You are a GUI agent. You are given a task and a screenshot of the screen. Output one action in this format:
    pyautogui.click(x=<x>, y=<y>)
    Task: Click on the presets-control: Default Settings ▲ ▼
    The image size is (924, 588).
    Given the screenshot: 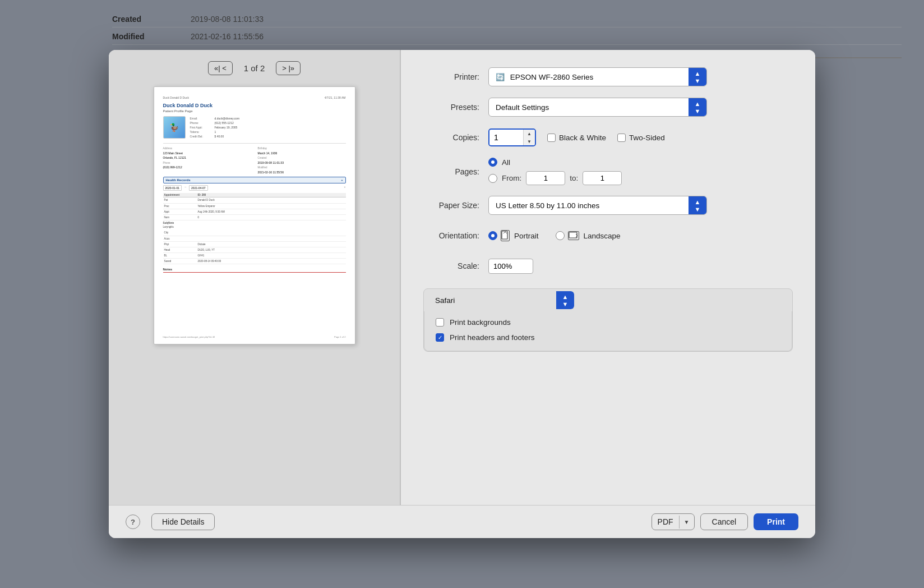 What is the action you would take?
    pyautogui.click(x=640, y=107)
    